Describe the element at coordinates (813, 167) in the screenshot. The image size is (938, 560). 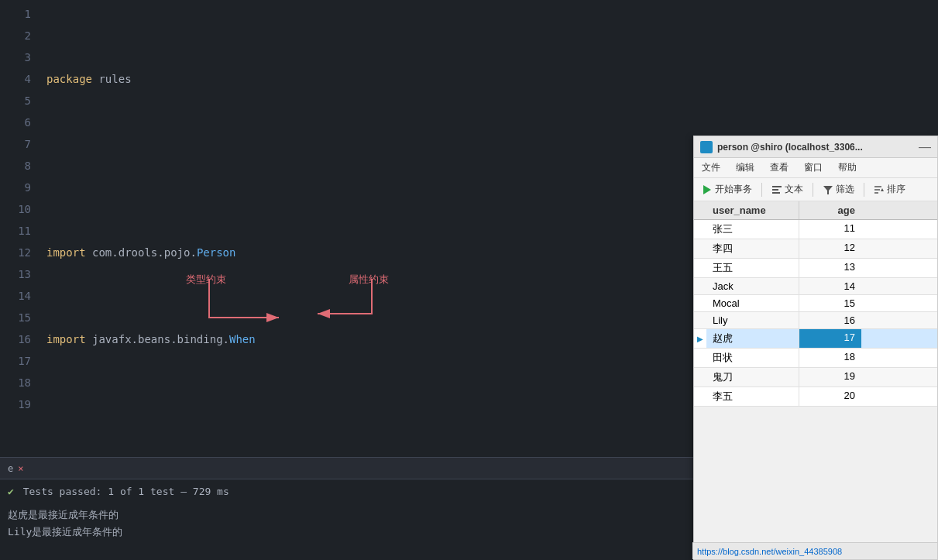
I see `menu-window: 窗口` at that location.